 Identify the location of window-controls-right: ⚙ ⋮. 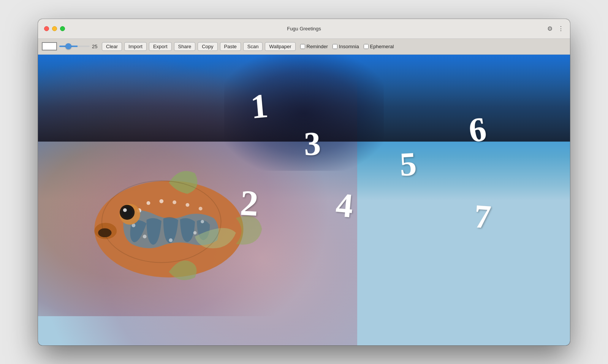
(556, 29).